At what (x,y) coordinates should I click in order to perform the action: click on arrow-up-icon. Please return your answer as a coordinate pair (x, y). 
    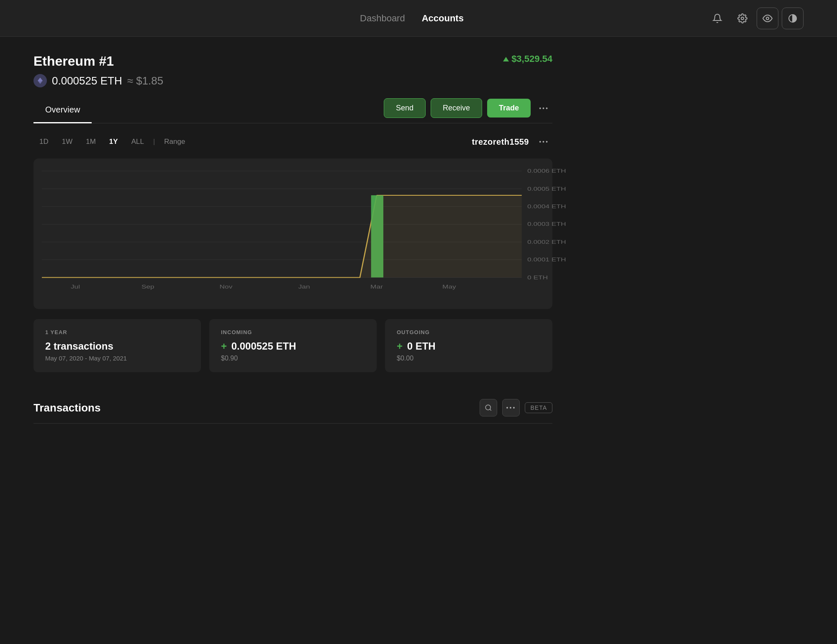
    Looking at the image, I should click on (506, 59).